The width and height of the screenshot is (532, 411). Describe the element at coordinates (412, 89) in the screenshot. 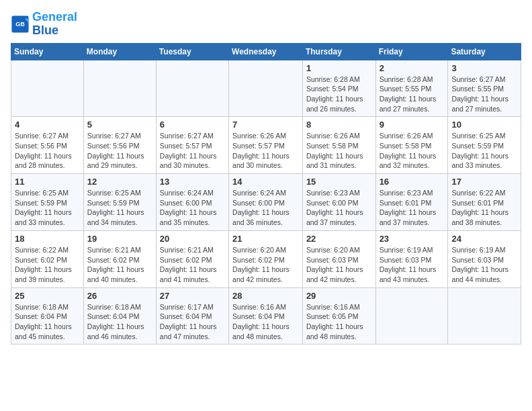

I see `calendar-cell: 2Sunrise: 6:28 AM Sunset: 5:55 PM Daylig…` at that location.